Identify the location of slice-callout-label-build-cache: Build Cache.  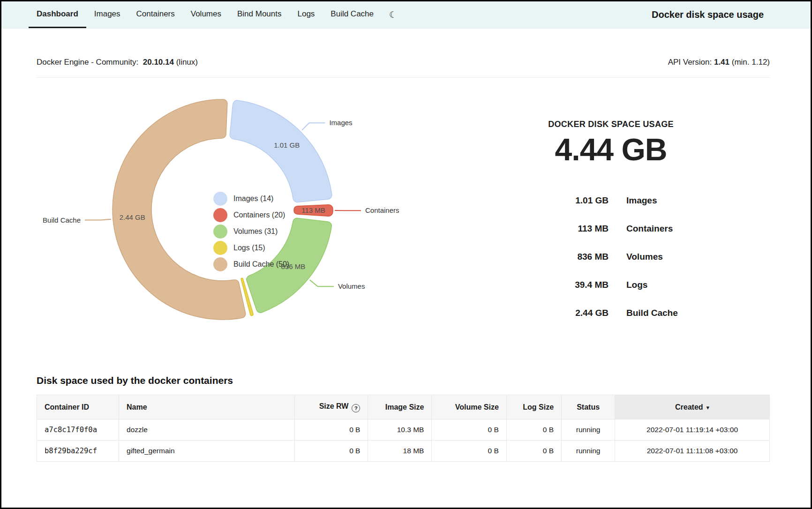
(62, 220).